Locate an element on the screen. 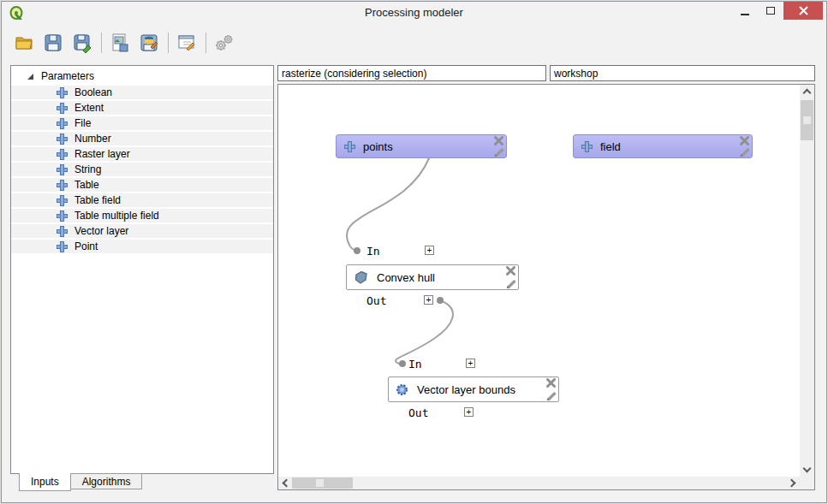 This screenshot has height=504, width=828. tree-item-extent: Extent is located at coordinates (142, 108).